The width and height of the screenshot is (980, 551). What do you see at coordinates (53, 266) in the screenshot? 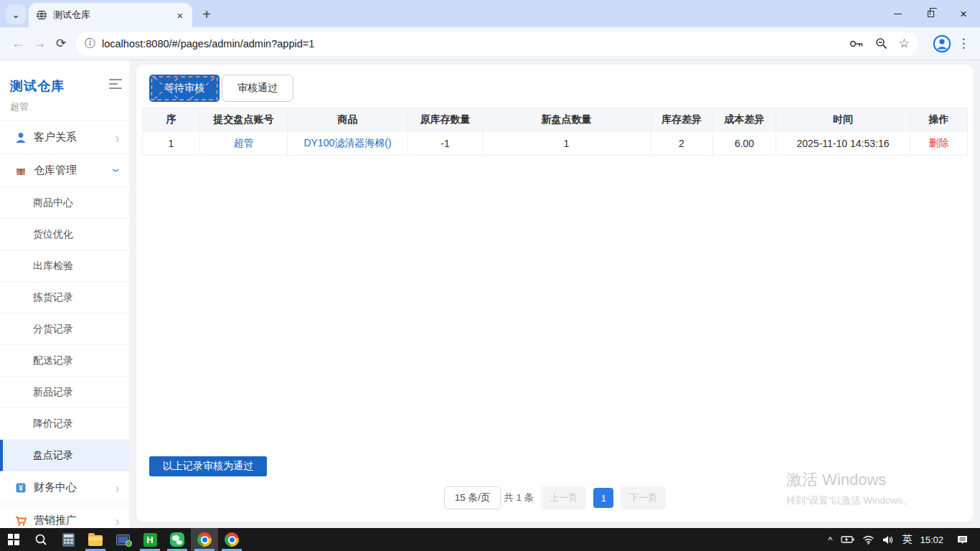
I see `sidebar-item-label: 出库检验` at bounding box center [53, 266].